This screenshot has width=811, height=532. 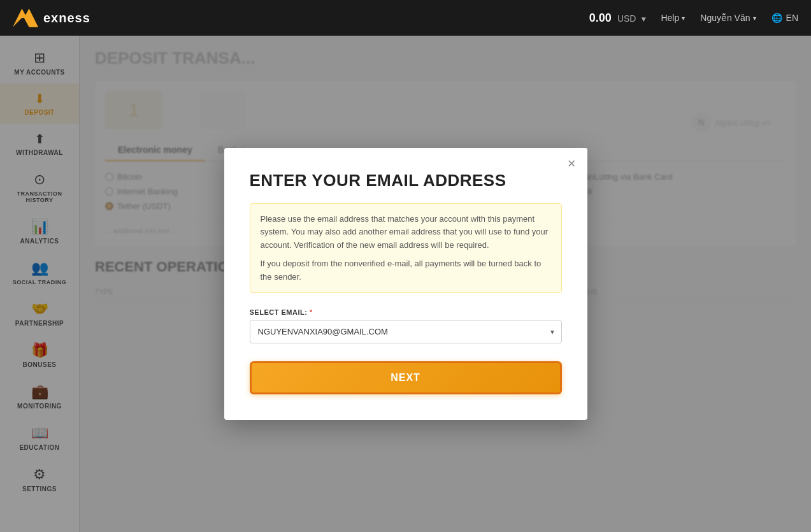 I want to click on currency-chevron-icon: ▾, so click(x=643, y=19).